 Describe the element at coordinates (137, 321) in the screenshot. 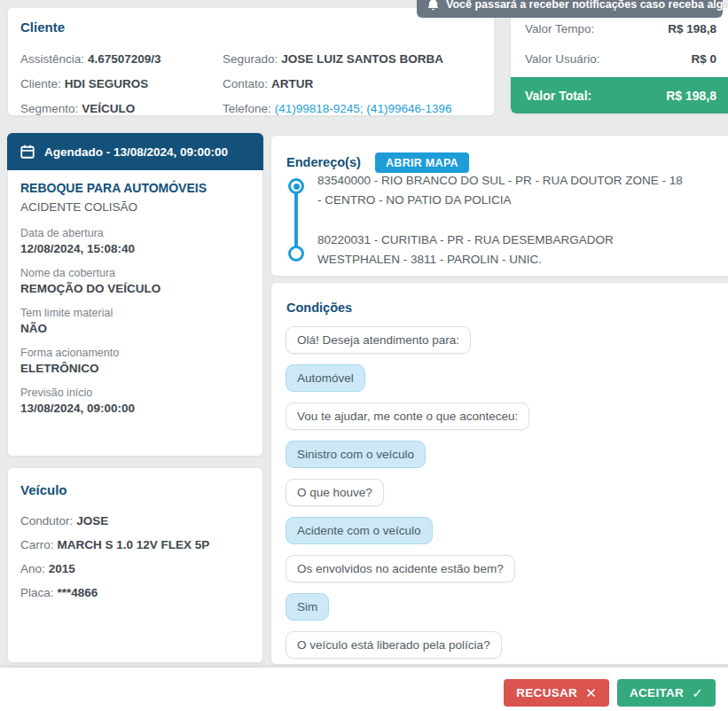

I see `field-limite-material: Tem limite material NÃO` at that location.